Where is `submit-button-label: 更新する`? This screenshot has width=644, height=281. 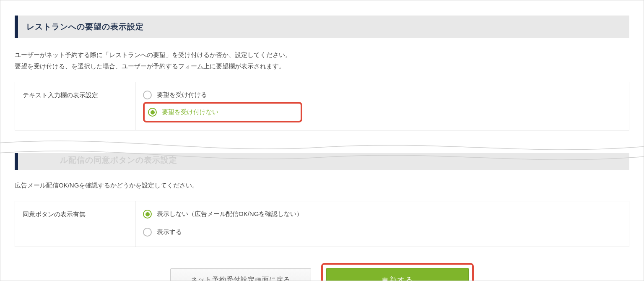 submit-button-label: 更新する is located at coordinates (397, 278).